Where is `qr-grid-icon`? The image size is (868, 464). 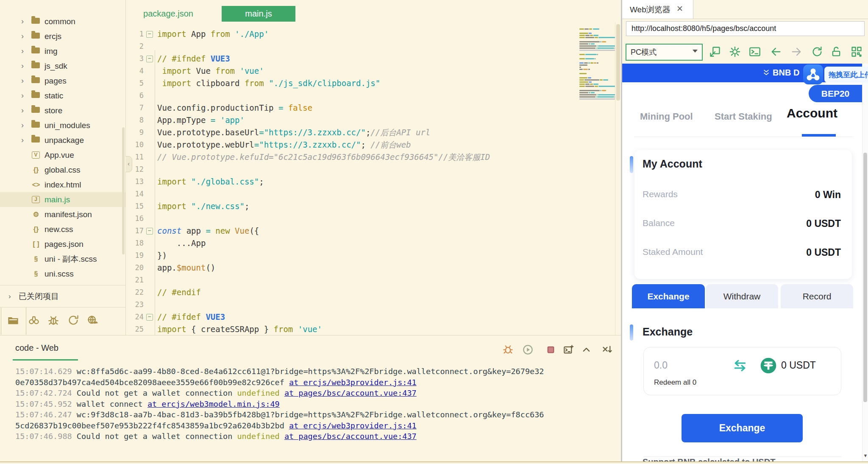
qr-grid-icon is located at coordinates (857, 52).